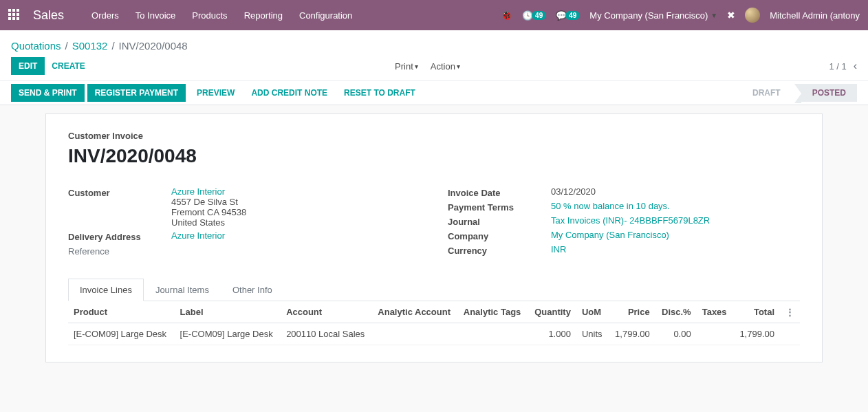  Describe the element at coordinates (572, 15) in the screenshot. I see `messages-badge: 49` at that location.